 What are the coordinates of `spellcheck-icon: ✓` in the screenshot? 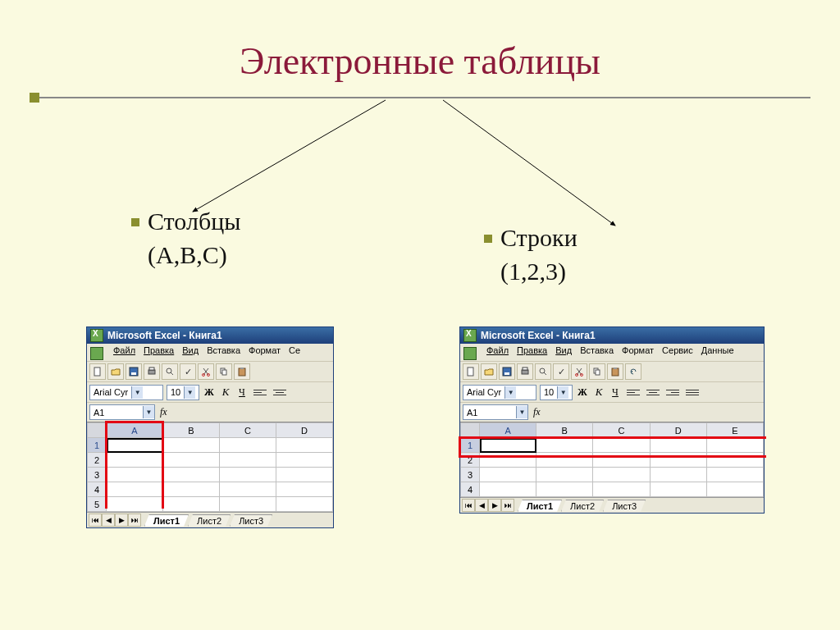 It's located at (561, 372).